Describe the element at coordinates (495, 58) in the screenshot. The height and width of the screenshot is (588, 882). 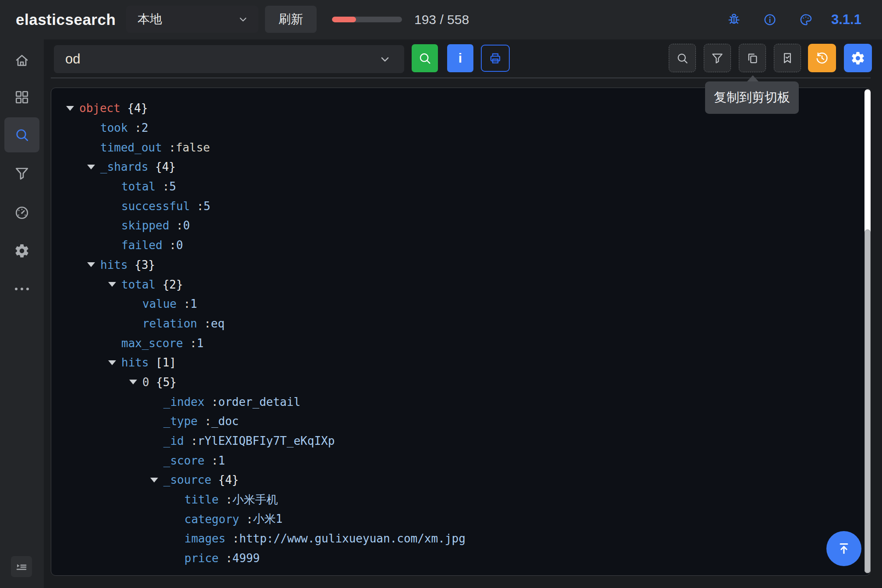
I see `print-button` at that location.